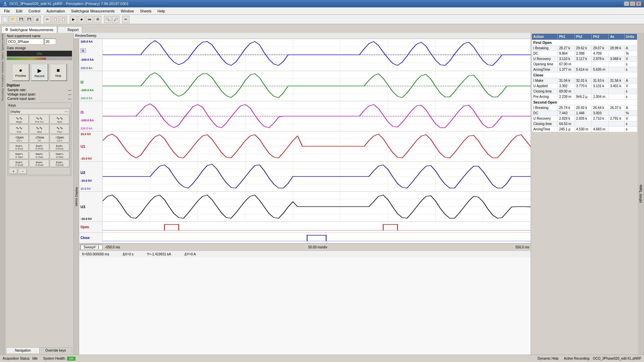  Describe the element at coordinates (39, 119) in the screenshot. I see `key-frm-crs: ∿∿Frm Crs` at that location.